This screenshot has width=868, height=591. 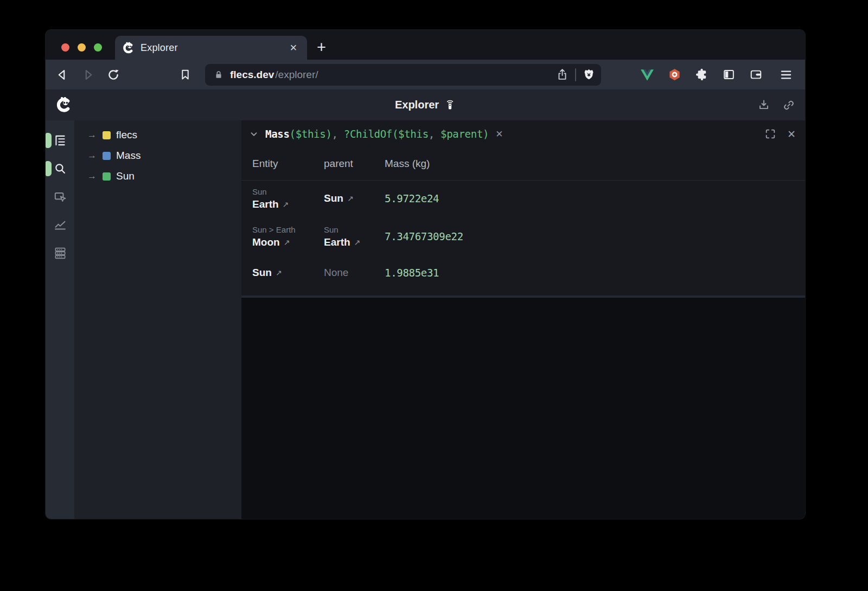 What do you see at coordinates (425, 44) in the screenshot?
I see `tab-bar: Explorer ✕ +` at bounding box center [425, 44].